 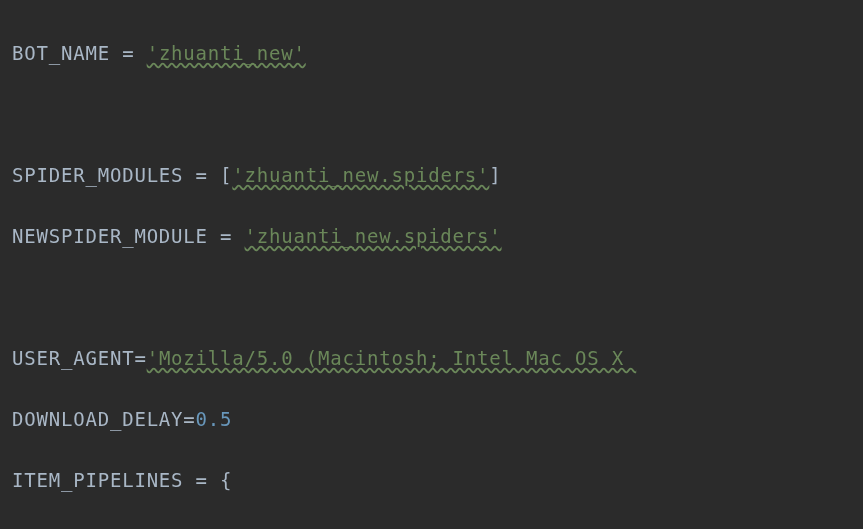 What do you see at coordinates (432, 54) in the screenshot?
I see `code-line: BOT_NAME = 'zhuanti_new'` at bounding box center [432, 54].